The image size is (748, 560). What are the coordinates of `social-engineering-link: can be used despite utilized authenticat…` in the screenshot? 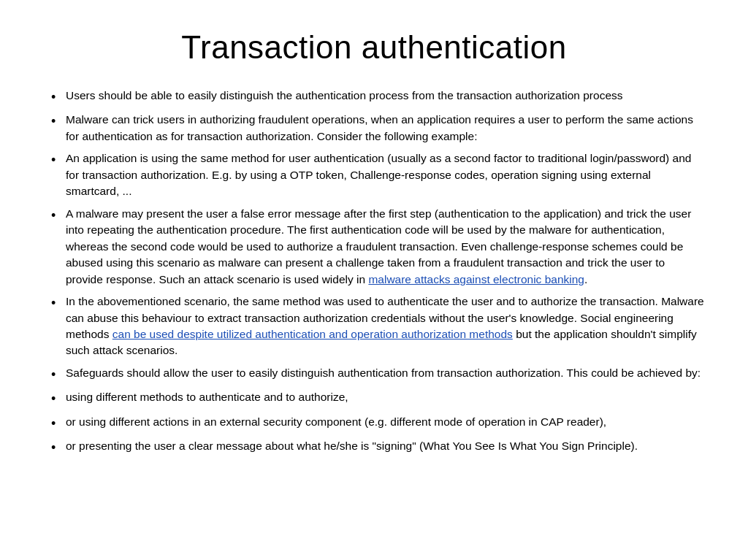 It's located at (313, 334).